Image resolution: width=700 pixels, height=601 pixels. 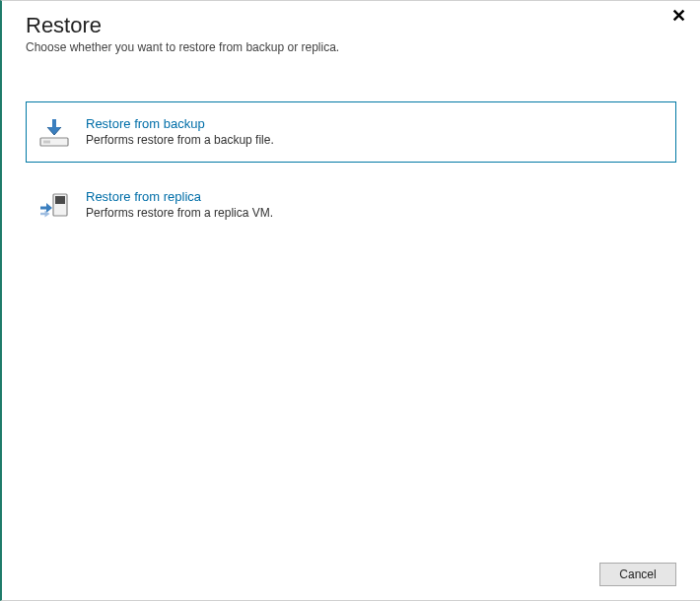 I want to click on cancel-button: Cancel, so click(x=638, y=574).